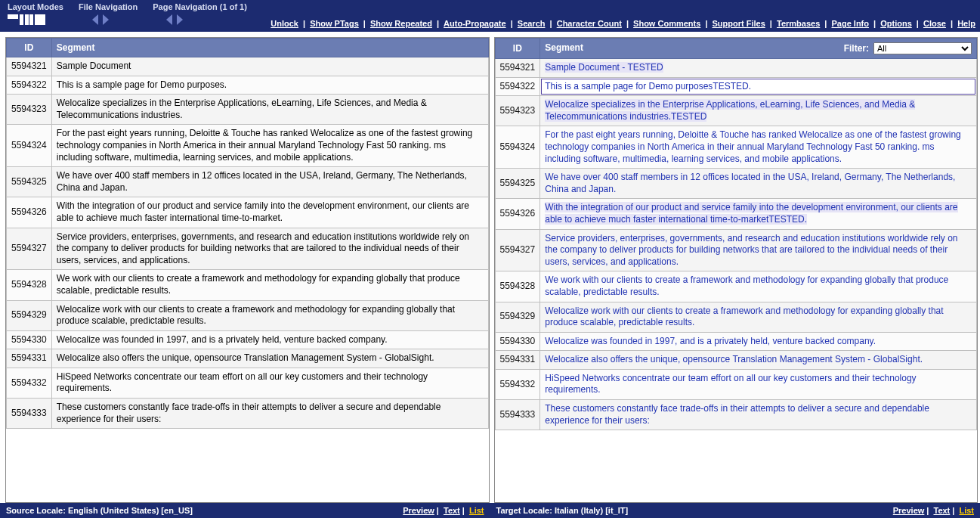 Image resolution: width=980 pixels, height=518 pixels. Describe the element at coordinates (401, 23) in the screenshot. I see `toplink-show-repeated: Show Repeated` at that location.